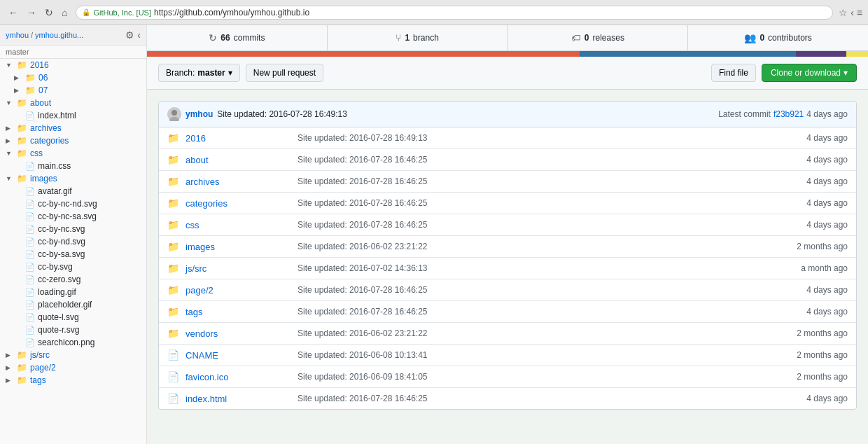 The image size is (868, 444). I want to click on toolbar-right: Find file Clone or download ▾, so click(784, 73).